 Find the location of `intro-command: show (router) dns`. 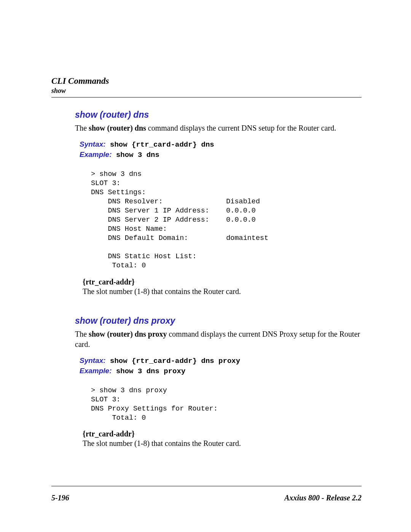

intro-command: show (router) dns is located at coordinates (117, 128).